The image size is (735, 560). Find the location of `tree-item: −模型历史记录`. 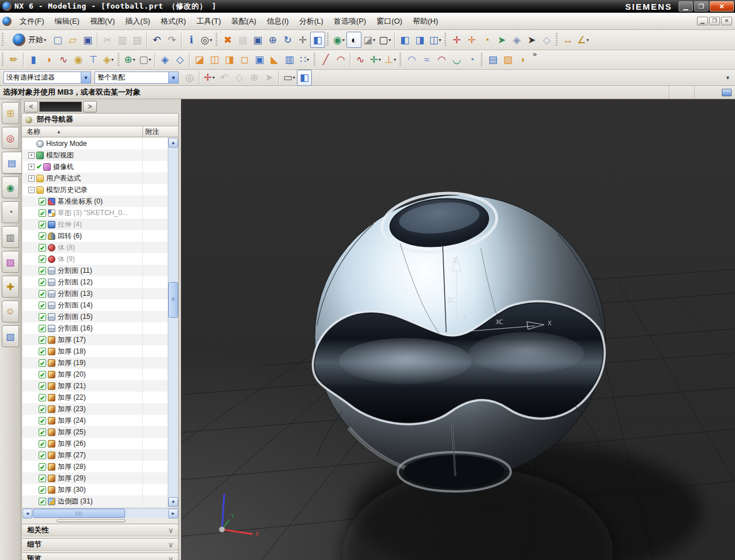

tree-item: −模型历史记录 is located at coordinates (96, 190).